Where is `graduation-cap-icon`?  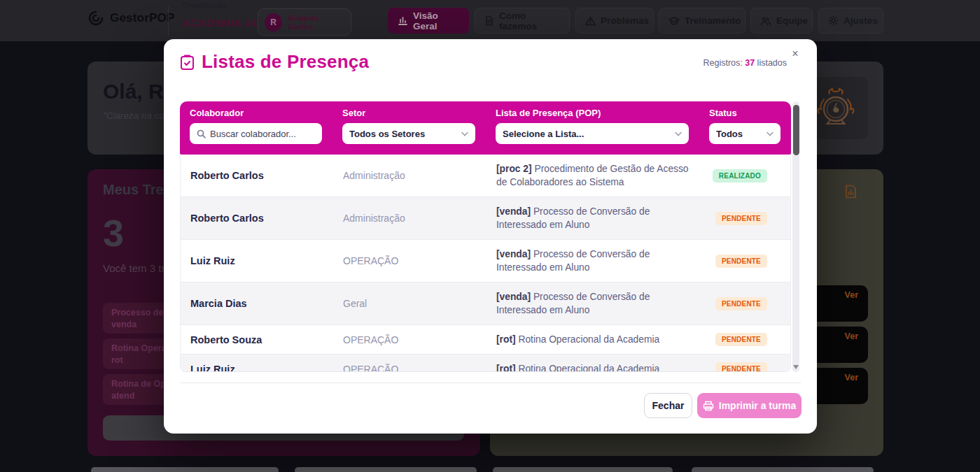 graduation-cap-icon is located at coordinates (674, 21).